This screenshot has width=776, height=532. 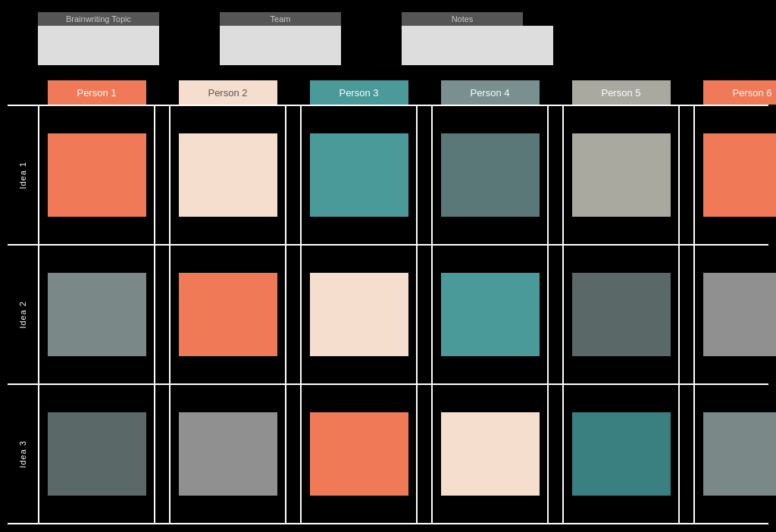 What do you see at coordinates (740, 92) in the screenshot?
I see `person-6-header: Person 6` at bounding box center [740, 92].